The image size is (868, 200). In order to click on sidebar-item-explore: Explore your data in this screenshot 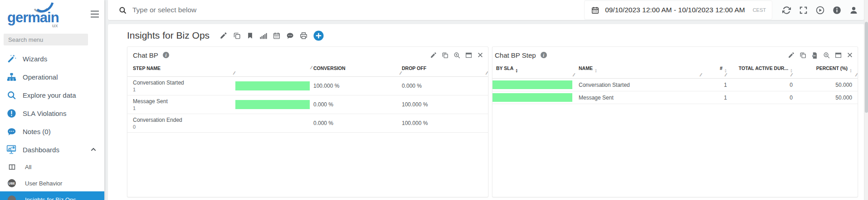, I will do `click(52, 95)`.